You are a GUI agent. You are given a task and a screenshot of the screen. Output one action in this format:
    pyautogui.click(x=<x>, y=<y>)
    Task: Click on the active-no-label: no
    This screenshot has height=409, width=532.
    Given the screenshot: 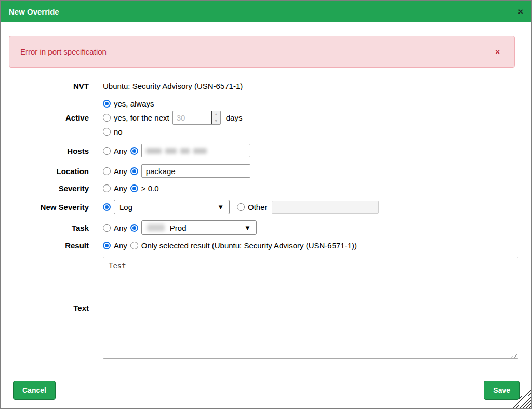 What is the action you would take?
    pyautogui.click(x=118, y=132)
    